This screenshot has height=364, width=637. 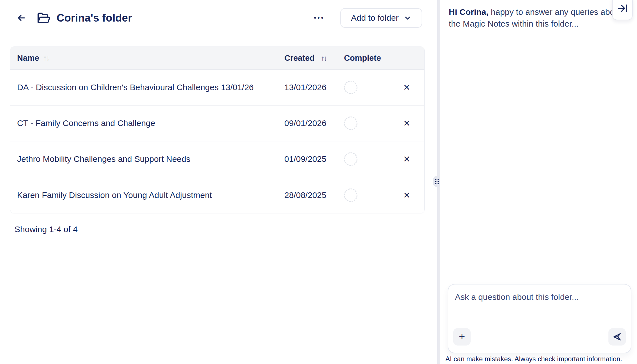 What do you see at coordinates (617, 337) in the screenshot?
I see `send-icon` at bounding box center [617, 337].